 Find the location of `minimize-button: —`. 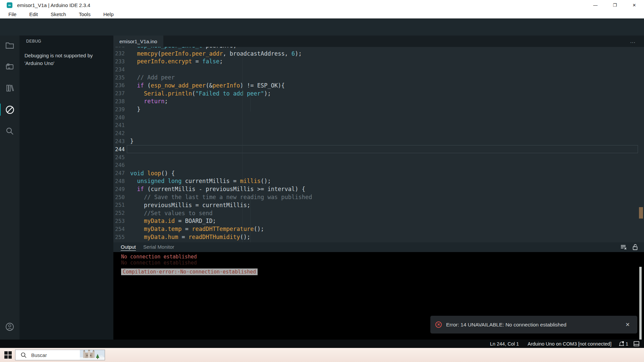

minimize-button: — is located at coordinates (595, 5).